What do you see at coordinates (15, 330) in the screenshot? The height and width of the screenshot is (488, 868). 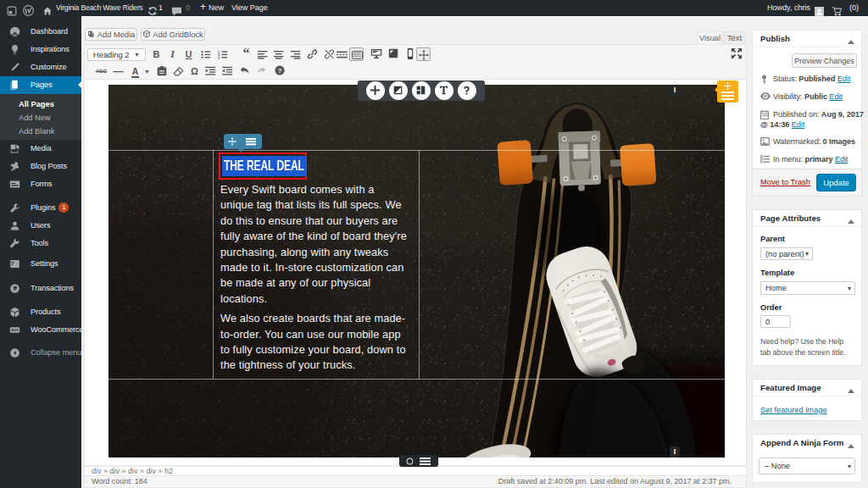 I see `svg-text: WOO` at bounding box center [15, 330].